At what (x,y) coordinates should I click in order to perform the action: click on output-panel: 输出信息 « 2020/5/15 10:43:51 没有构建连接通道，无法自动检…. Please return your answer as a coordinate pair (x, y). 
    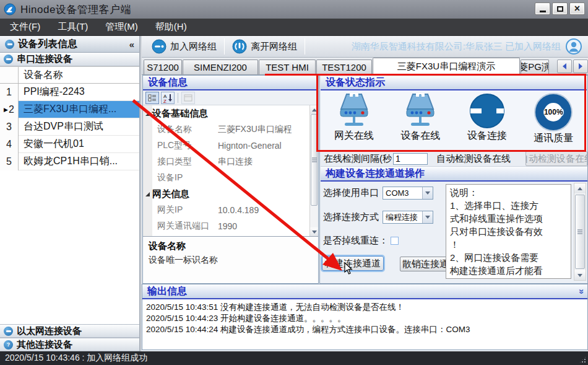
    Looking at the image, I should click on (365, 317).